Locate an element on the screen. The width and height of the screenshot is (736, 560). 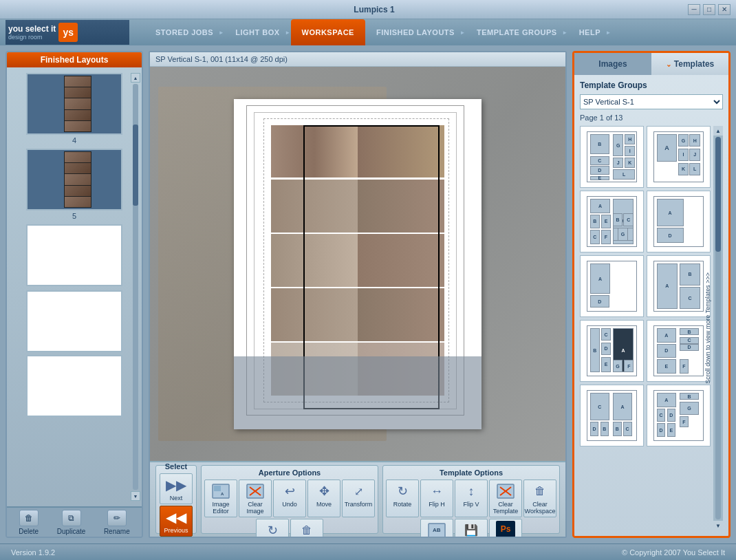
save-layout-button: 💾 Save Layout is located at coordinates (471, 528).